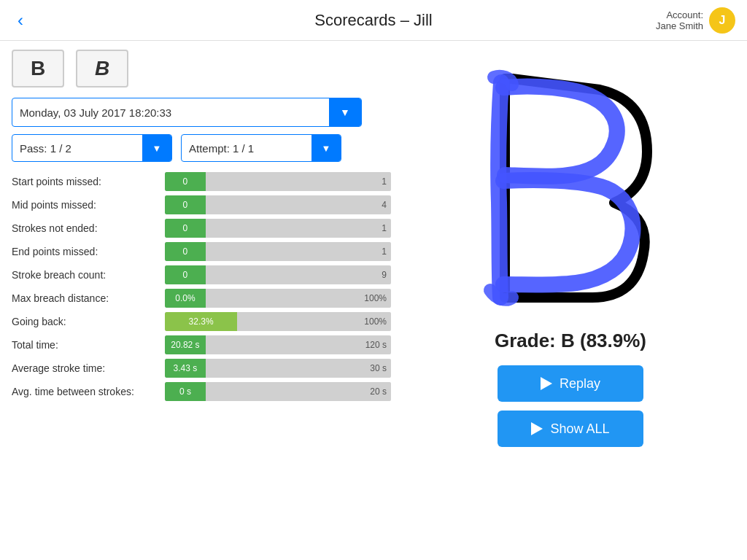  What do you see at coordinates (537, 429) in the screenshot?
I see `show-all-icon` at bounding box center [537, 429].